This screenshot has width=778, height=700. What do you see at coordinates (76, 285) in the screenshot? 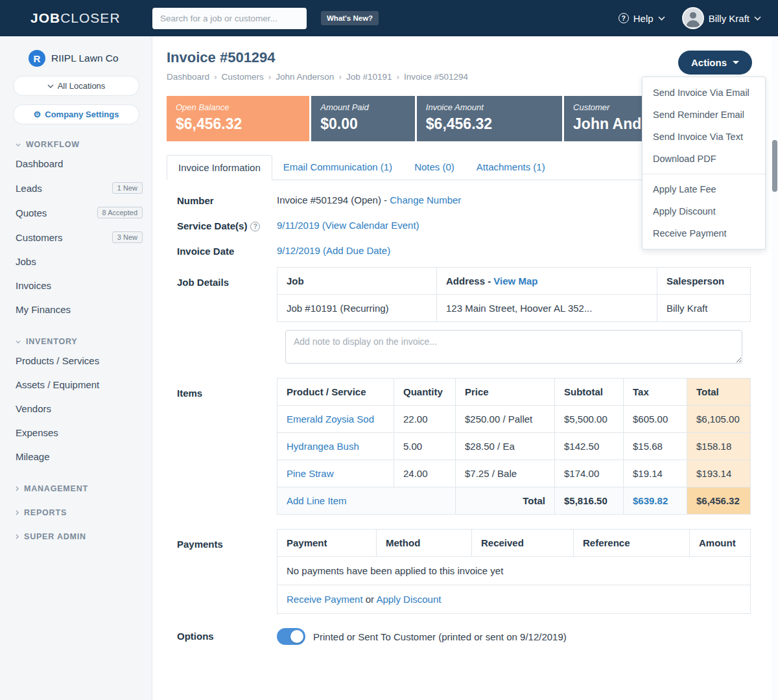
I see `sidebar-item-invoices: Invoices` at bounding box center [76, 285].